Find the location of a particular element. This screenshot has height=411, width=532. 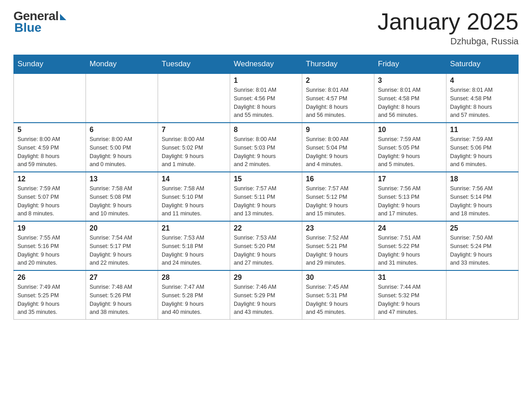

day-number: 10 is located at coordinates (410, 130).